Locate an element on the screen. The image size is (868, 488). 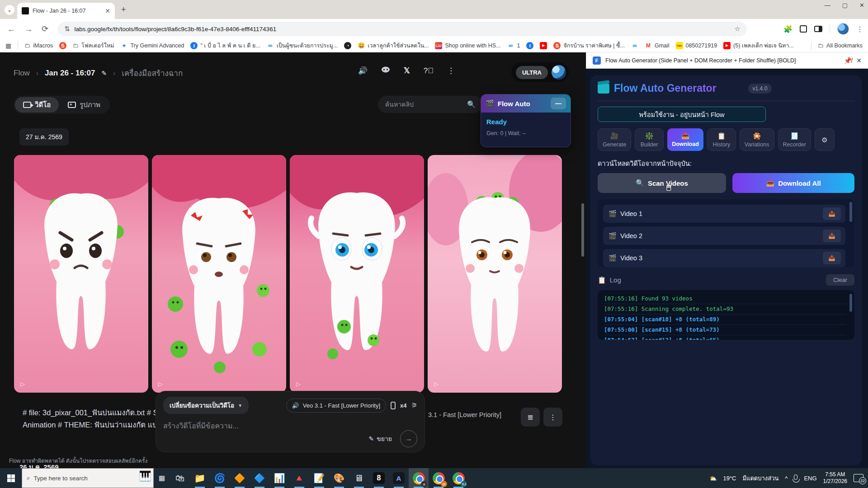
imacros-extension-icon is located at coordinates (803, 29).